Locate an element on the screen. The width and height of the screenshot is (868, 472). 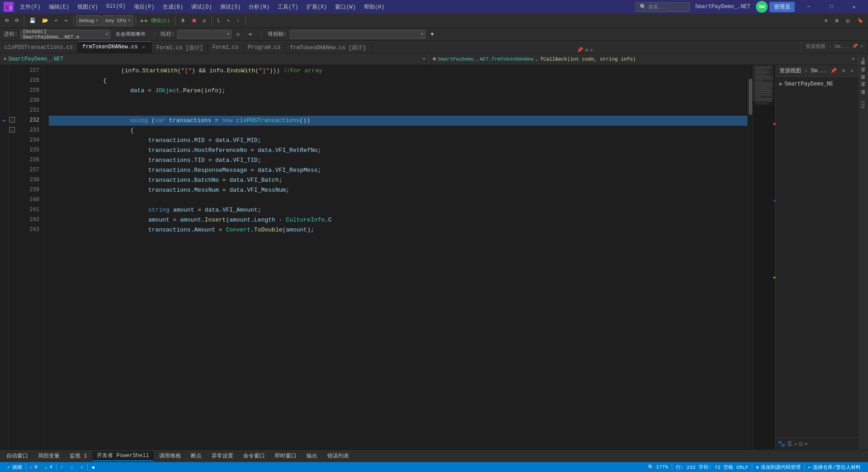
panel-close-btn: ✕ is located at coordinates (852, 71).